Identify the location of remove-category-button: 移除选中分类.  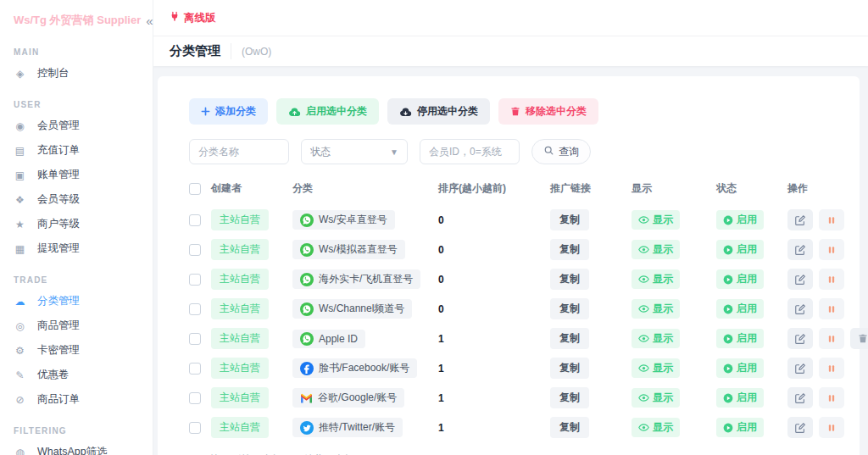
(548, 112).